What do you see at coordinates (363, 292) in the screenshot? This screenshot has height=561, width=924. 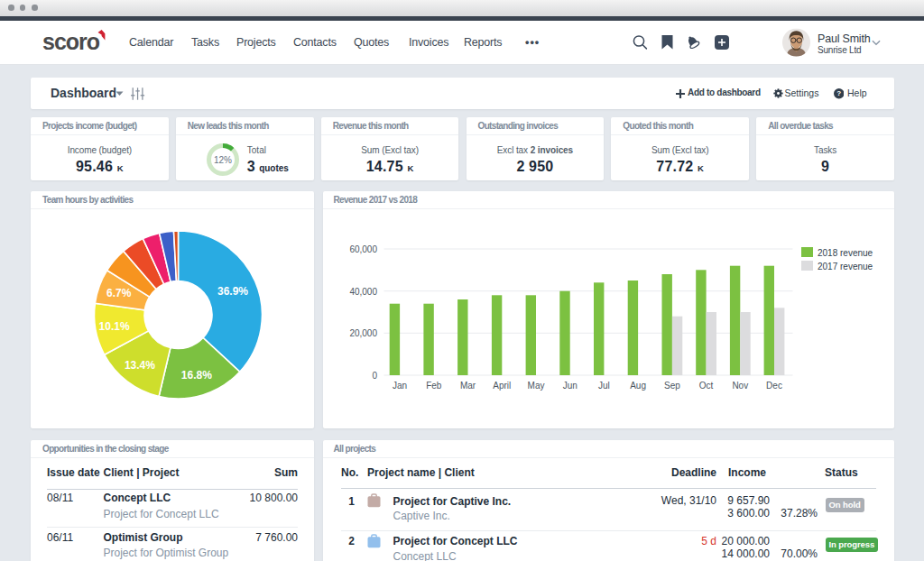 I see `svg-text: 40,000` at bounding box center [363, 292].